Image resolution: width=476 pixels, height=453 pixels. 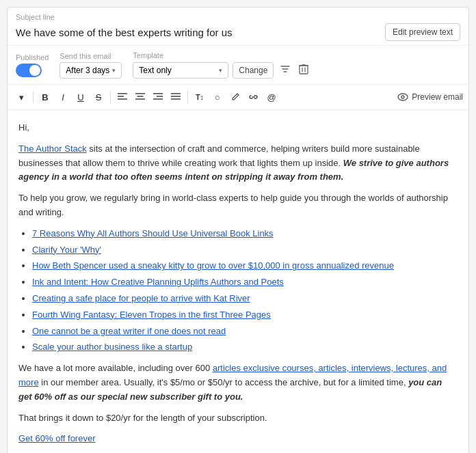 What do you see at coordinates (200, 97) in the screenshot?
I see `text-size-button: T↕` at bounding box center [200, 97].